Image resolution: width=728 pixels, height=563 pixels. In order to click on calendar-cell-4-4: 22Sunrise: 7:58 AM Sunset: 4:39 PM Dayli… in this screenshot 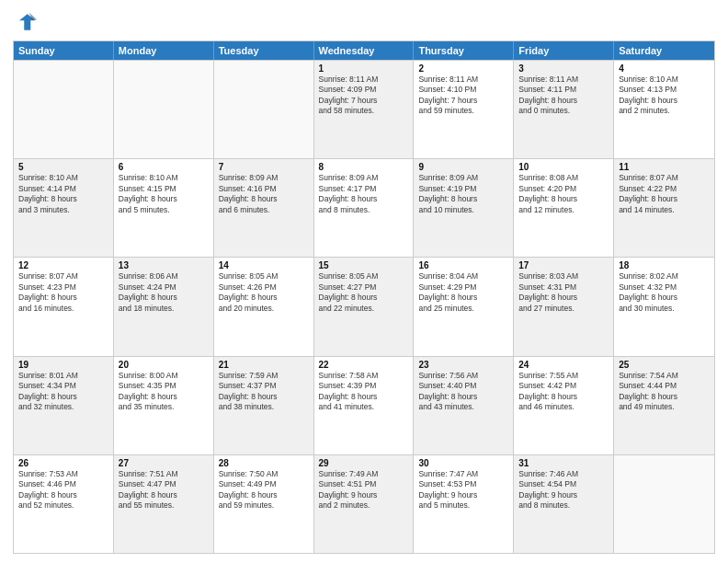, I will do `click(364, 406)`.